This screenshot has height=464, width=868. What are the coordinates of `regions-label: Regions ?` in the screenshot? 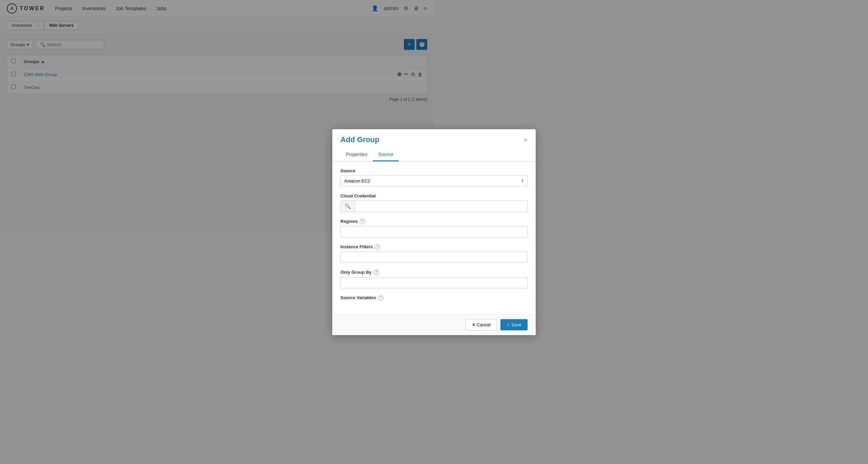 It's located at (387, 221).